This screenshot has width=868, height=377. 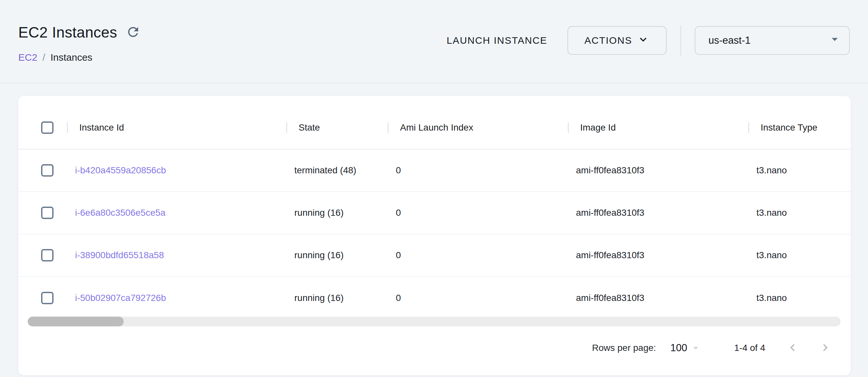 What do you see at coordinates (177, 213) in the screenshot?
I see `instance-id-link: i-6e6a80c3506e5ce5a` at bounding box center [177, 213].